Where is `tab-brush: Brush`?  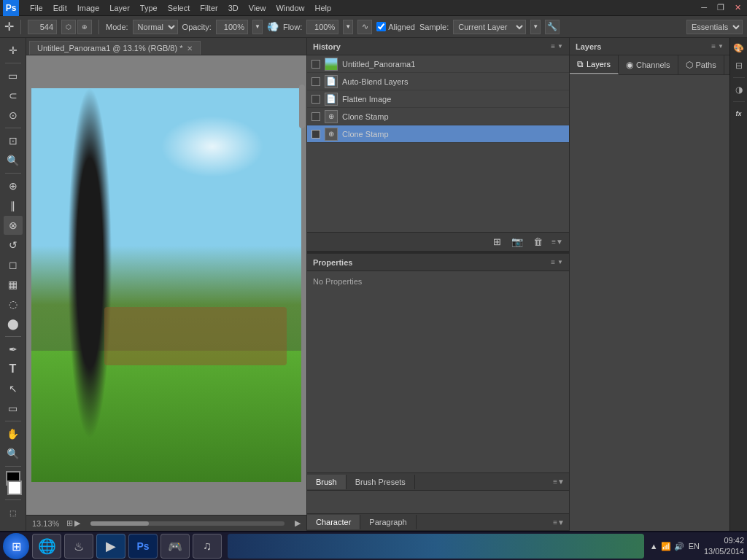
tab-brush: Brush is located at coordinates (327, 482).